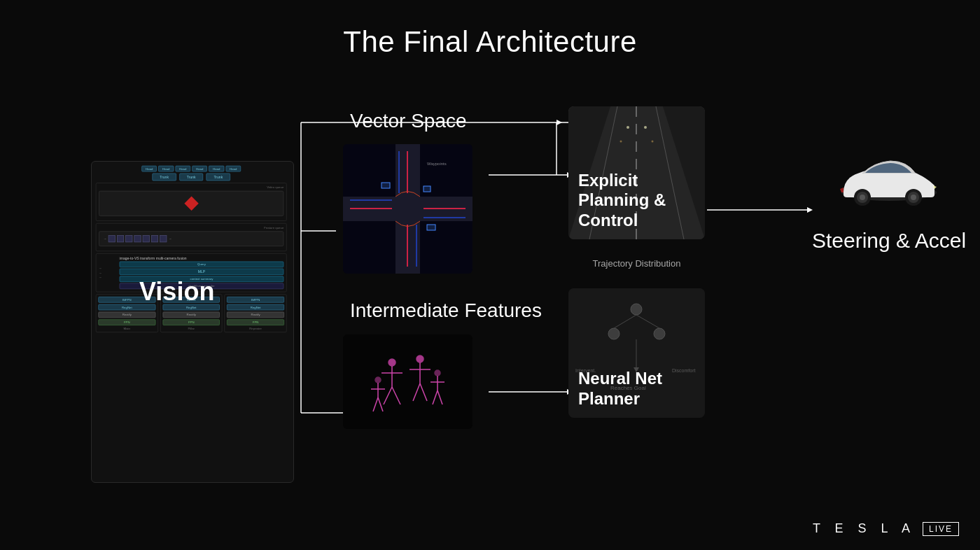  Describe the element at coordinates (437, 164) in the screenshot. I see `svg-text: Waypoints` at that location.